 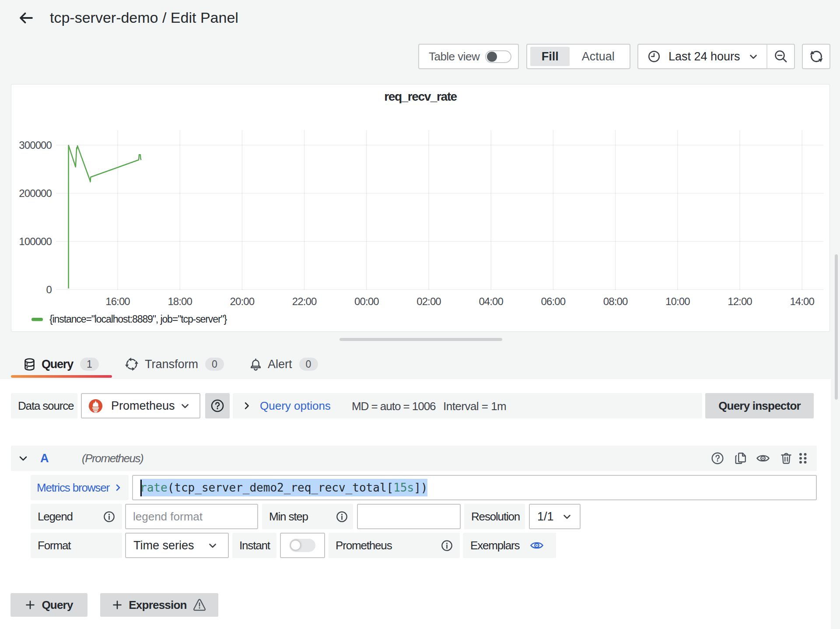 What do you see at coordinates (598, 56) in the screenshot?
I see `actual-button: Actual` at bounding box center [598, 56].